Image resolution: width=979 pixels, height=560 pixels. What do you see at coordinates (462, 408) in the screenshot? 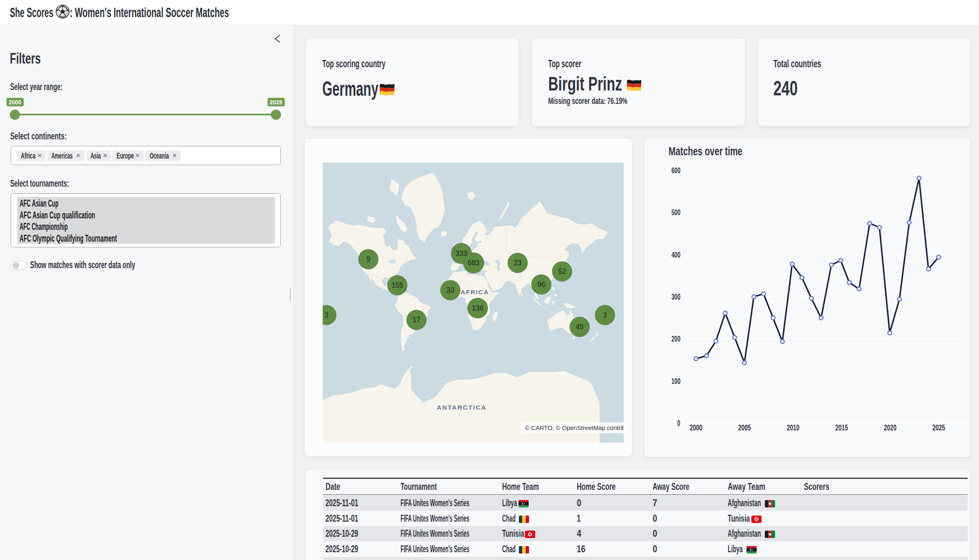
I see `svg-text: ANTARCTICA` at bounding box center [462, 408].